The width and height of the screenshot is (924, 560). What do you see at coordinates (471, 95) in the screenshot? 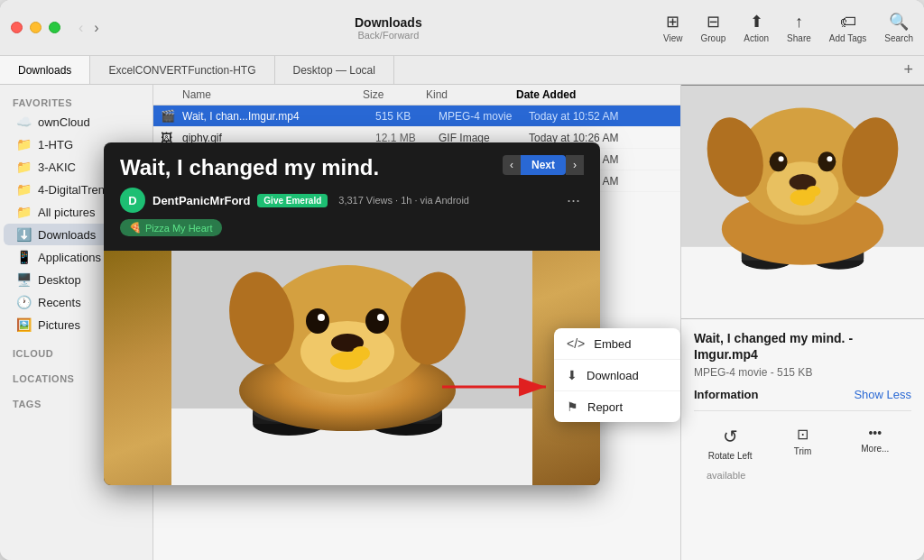
I see `col-kind-header: Kind` at bounding box center [471, 95].